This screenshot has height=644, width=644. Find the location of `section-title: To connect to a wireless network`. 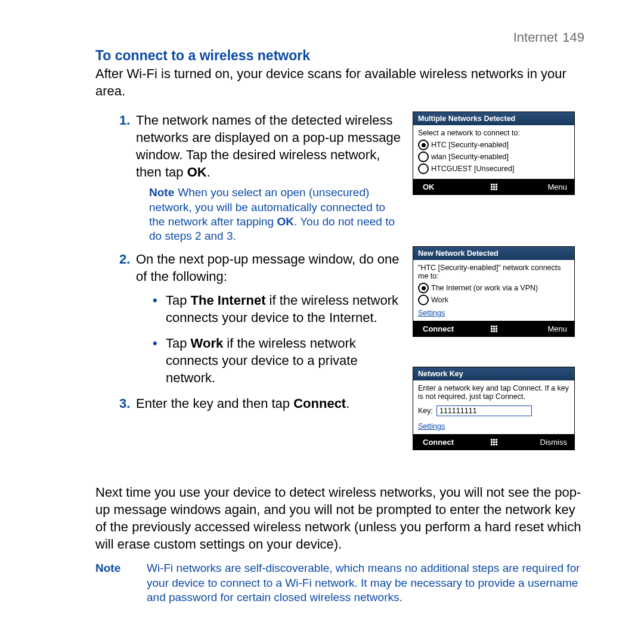

section-title: To connect to a wireless network is located at coordinates (340, 56).